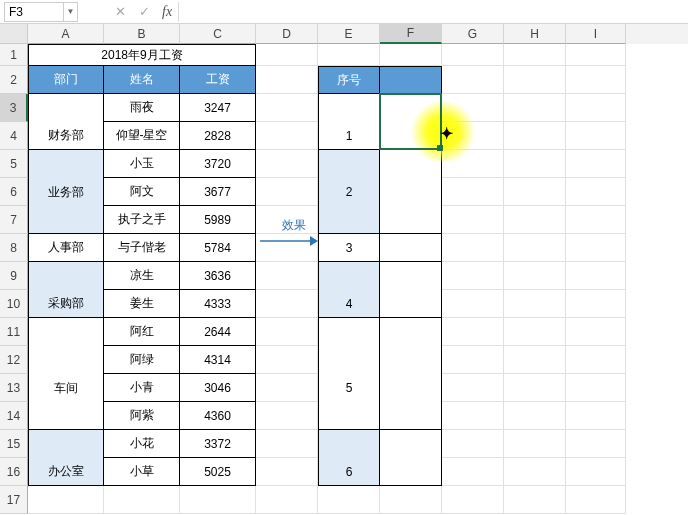 Image resolution: width=688 pixels, height=515 pixels. What do you see at coordinates (218, 388) in the screenshot?
I see `table-cell: 3046` at bounding box center [218, 388].